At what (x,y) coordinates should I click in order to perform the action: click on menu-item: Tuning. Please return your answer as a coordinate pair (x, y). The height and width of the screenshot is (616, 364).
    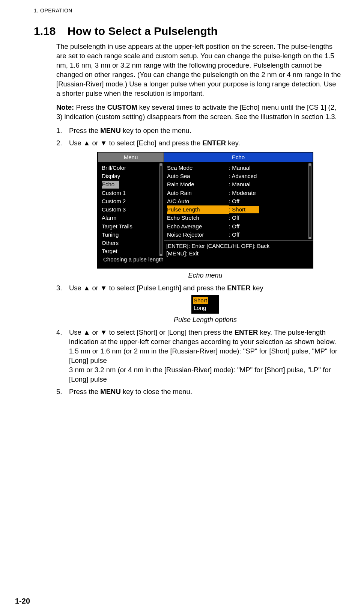
    Looking at the image, I should click on (130, 235).